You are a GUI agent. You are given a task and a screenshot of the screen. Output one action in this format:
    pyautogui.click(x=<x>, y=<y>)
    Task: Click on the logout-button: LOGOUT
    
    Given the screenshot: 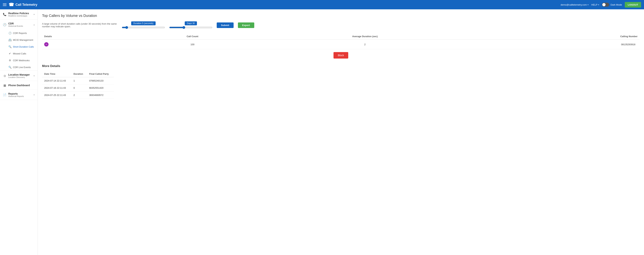 What is the action you would take?
    pyautogui.click(x=633, y=5)
    